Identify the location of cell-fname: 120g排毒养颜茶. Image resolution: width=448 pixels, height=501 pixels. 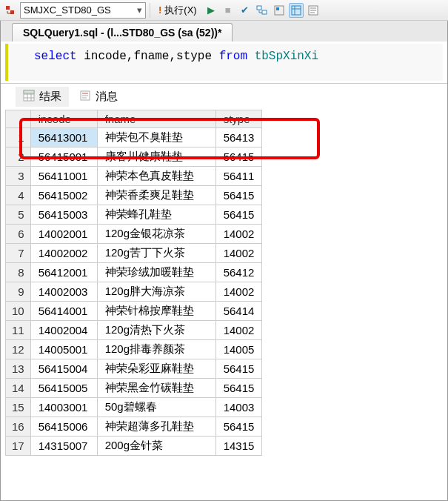
(156, 350).